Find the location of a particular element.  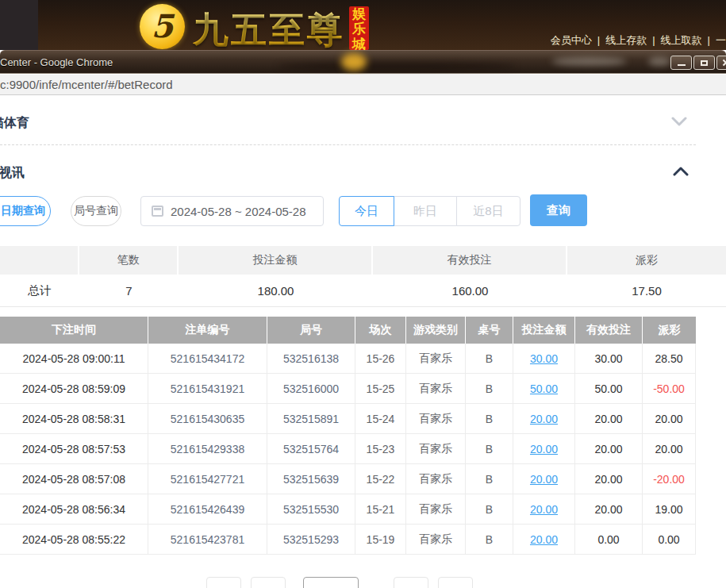

bet-id-cell: 521615434172 is located at coordinates (208, 359).